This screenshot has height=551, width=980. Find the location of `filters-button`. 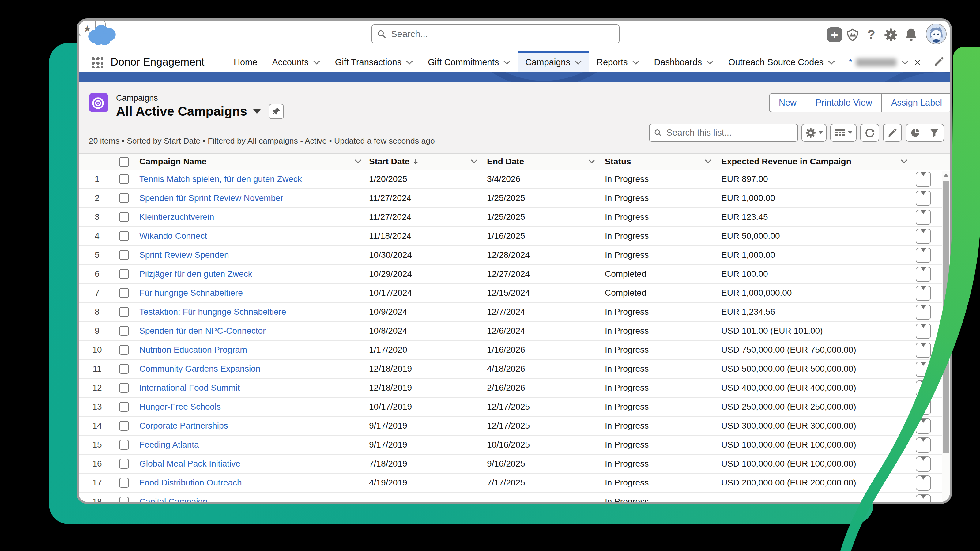

filters-button is located at coordinates (934, 133).